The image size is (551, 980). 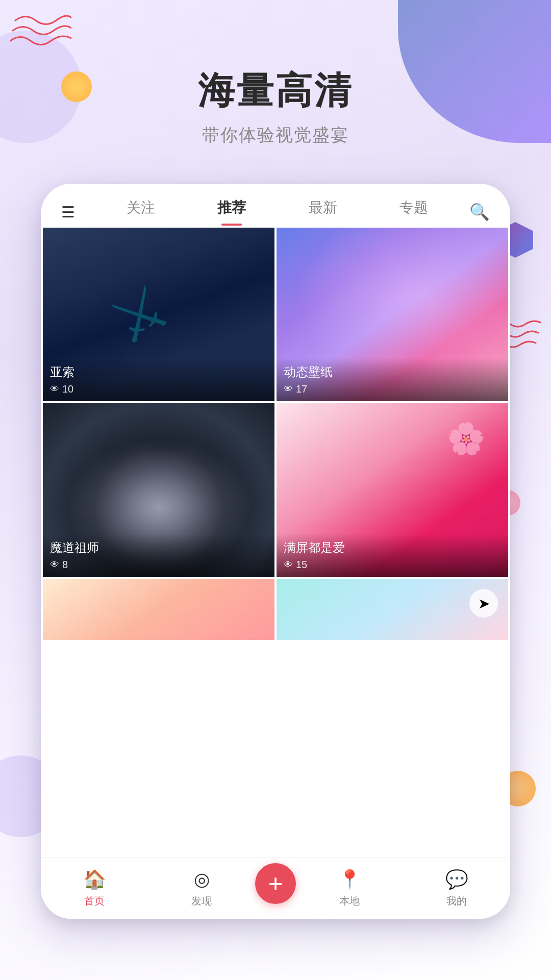 What do you see at coordinates (202, 888) in the screenshot?
I see `nav-item-discover: ◎ 发现` at bounding box center [202, 888].